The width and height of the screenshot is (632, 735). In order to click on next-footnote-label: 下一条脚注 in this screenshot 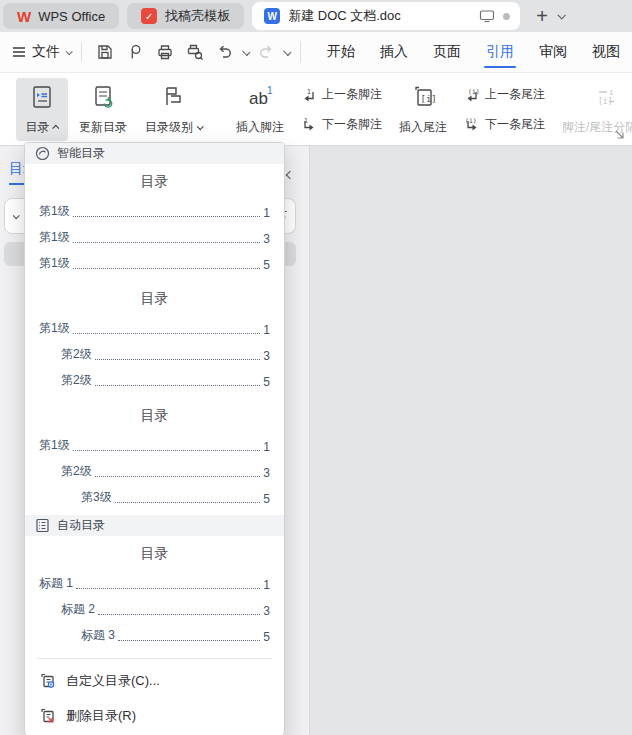, I will do `click(352, 124)`.